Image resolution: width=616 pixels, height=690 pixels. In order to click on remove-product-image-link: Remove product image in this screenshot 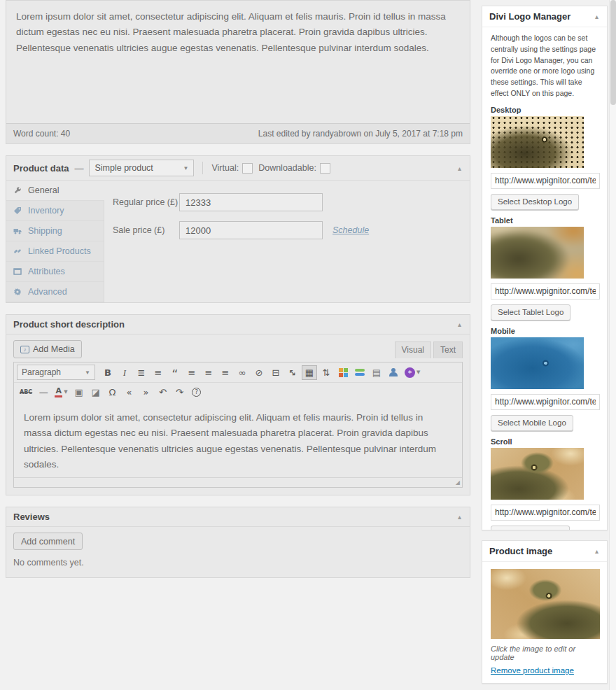, I will do `click(532, 670)`.